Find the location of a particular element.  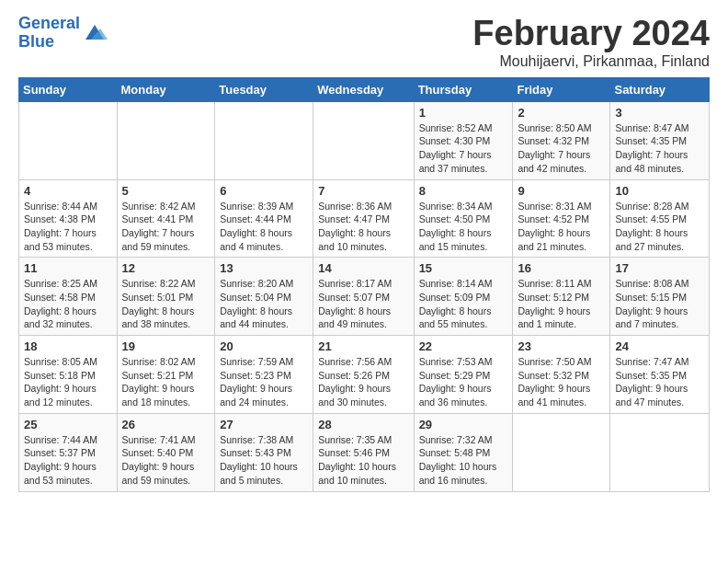

day-cell: 24Sunrise: 7:47 AMSunset: 5:35 PMDayligh… is located at coordinates (660, 375).